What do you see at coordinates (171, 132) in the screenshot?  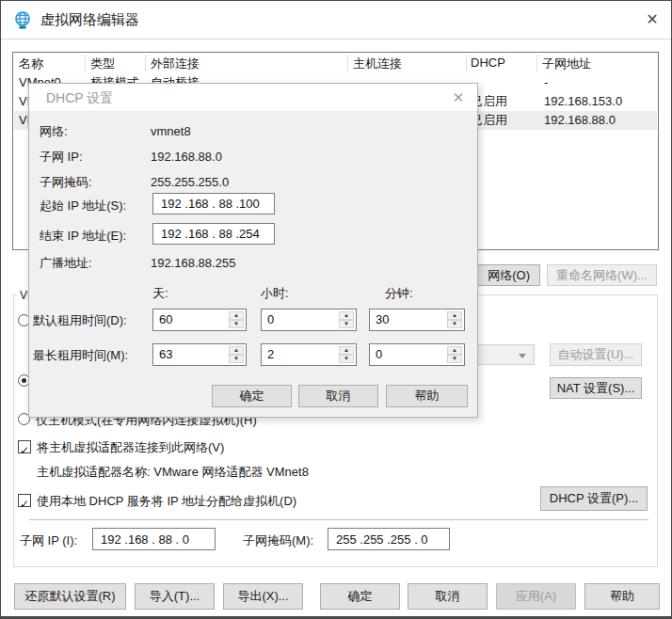 I see `network-value: vmnet8` at bounding box center [171, 132].